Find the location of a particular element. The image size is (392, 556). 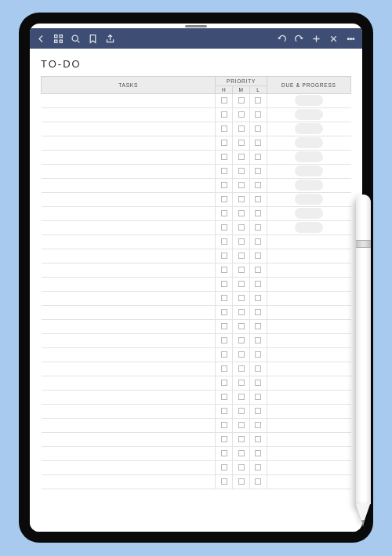

redo-icon is located at coordinates (299, 39).